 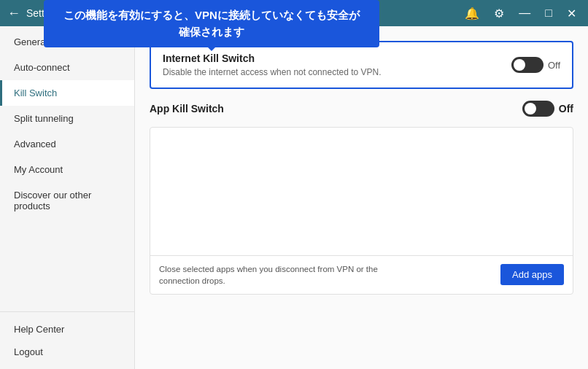 What do you see at coordinates (187, 109) in the screenshot?
I see `app-kill-switch-title: App Kill Switch` at bounding box center [187, 109].